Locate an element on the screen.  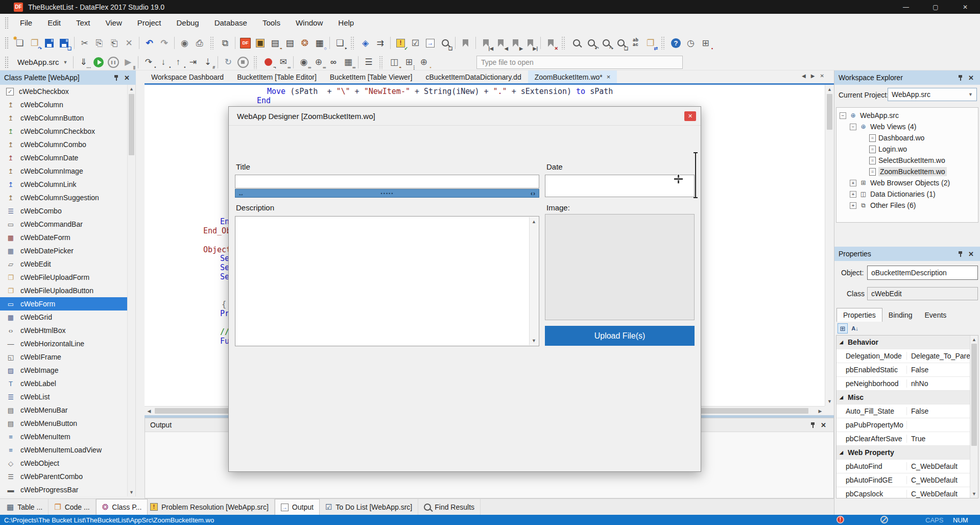
print-button: ⎙ is located at coordinates (199, 43).